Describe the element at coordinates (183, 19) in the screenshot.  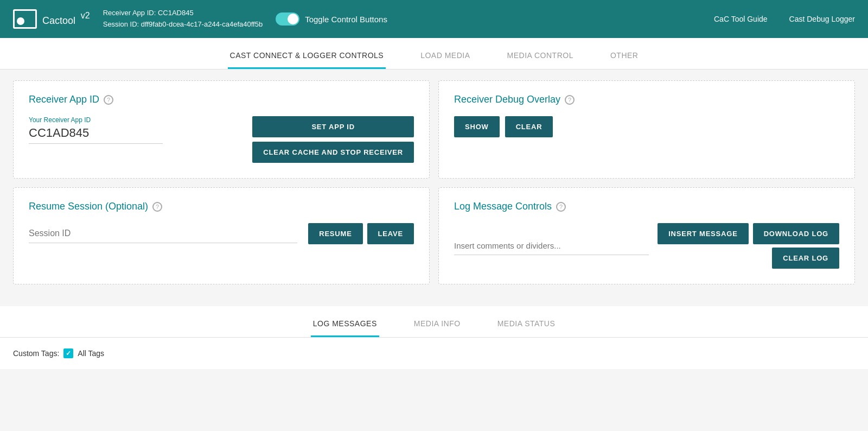
I see `header-info: Receiver App ID: CC1AD845 Session ID: df…` at that location.